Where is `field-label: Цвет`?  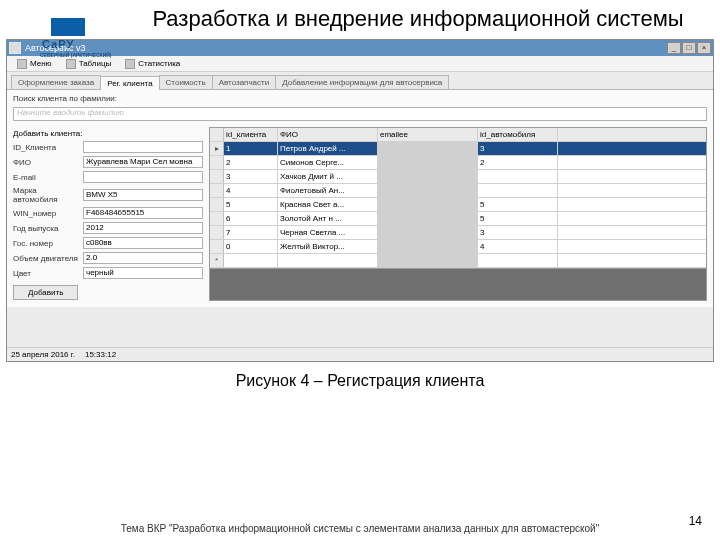 field-label: Цвет is located at coordinates (48, 274).